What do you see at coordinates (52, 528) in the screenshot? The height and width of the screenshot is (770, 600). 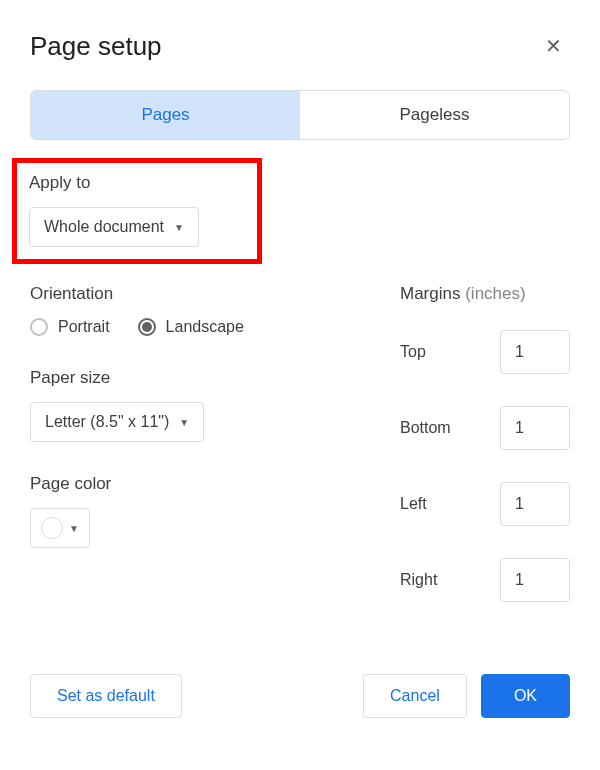 I see `color-swatch-icon` at bounding box center [52, 528].